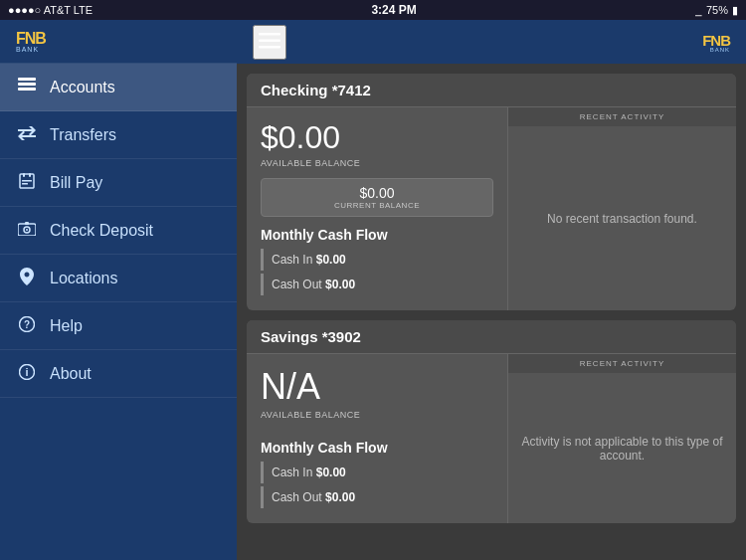  Describe the element at coordinates (377, 260) in the screenshot. I see `checking-cash-in-row: Cash In $0.00` at that location.